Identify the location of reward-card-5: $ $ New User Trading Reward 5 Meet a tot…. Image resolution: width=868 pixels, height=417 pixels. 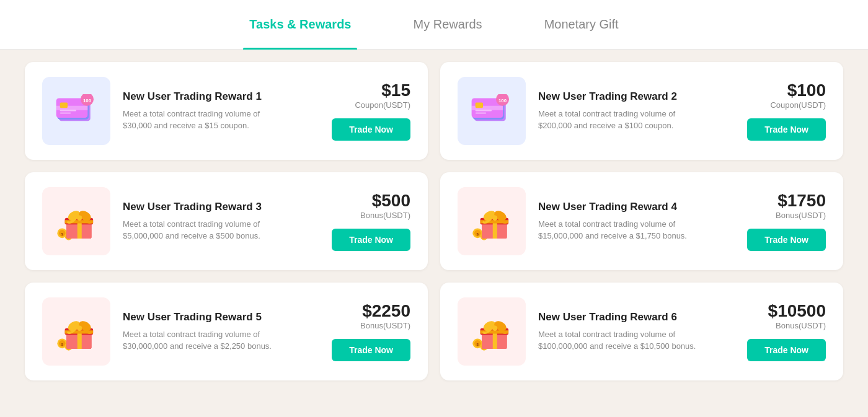
(226, 331).